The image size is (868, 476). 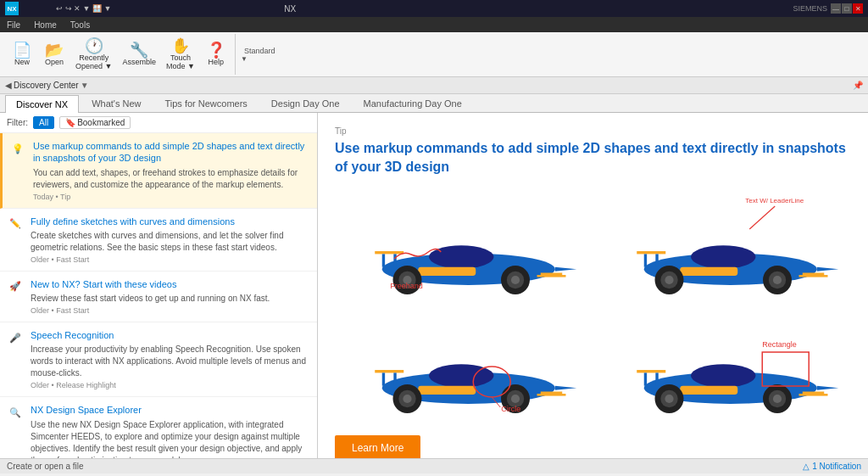 What do you see at coordinates (8, 85) in the screenshot?
I see `breadcrumb-arrow: ◀` at bounding box center [8, 85].